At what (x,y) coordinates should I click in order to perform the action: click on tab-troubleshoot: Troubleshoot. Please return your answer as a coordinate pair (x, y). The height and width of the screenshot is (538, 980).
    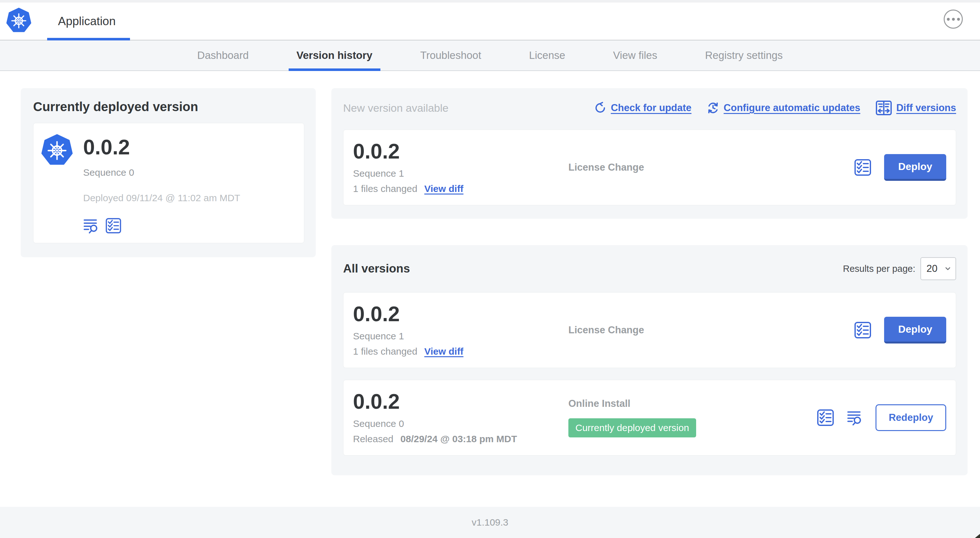
    Looking at the image, I should click on (450, 56).